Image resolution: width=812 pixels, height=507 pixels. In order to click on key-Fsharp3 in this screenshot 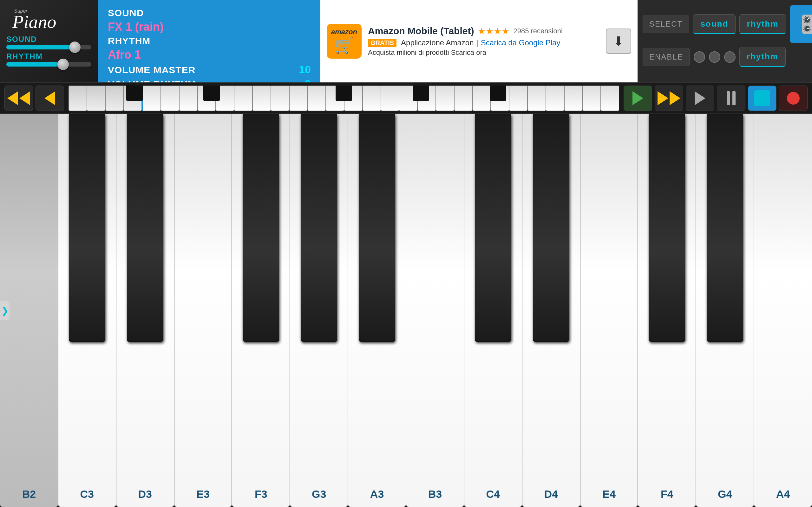, I will do `click(261, 228)`.